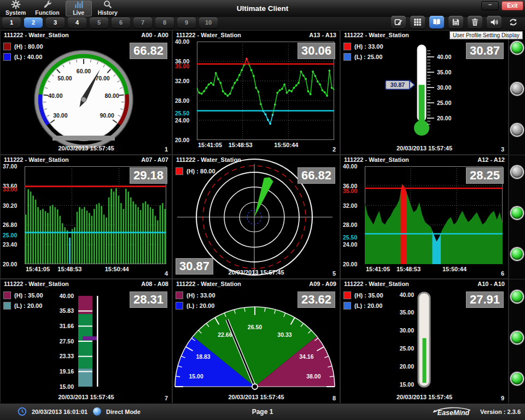  What do you see at coordinates (424, 217) in the screenshot?
I see `panel-6-area-chart: 40.0036.0035.0032.0028.0025.5024.0020.00…` at bounding box center [424, 217].